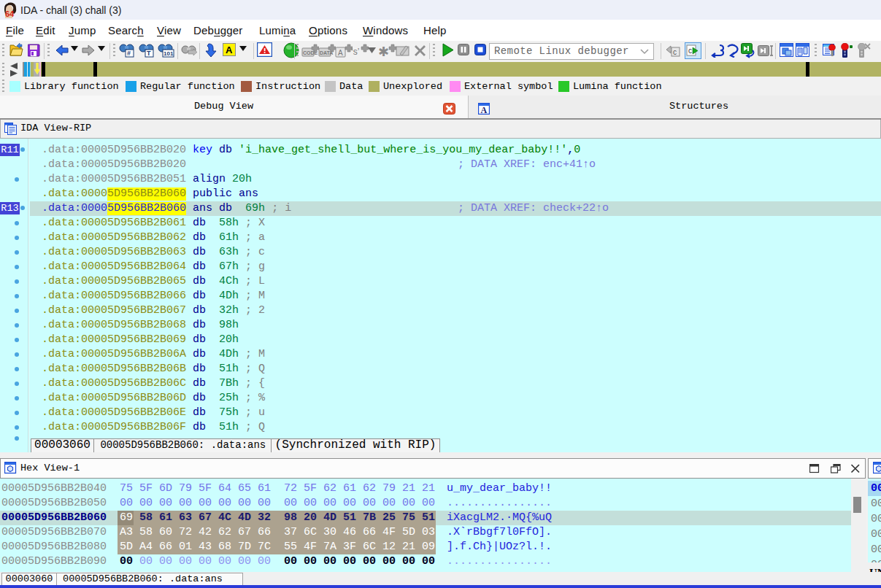  What do you see at coordinates (149, 53) in the screenshot?
I see `svg-text: T` at bounding box center [149, 53].